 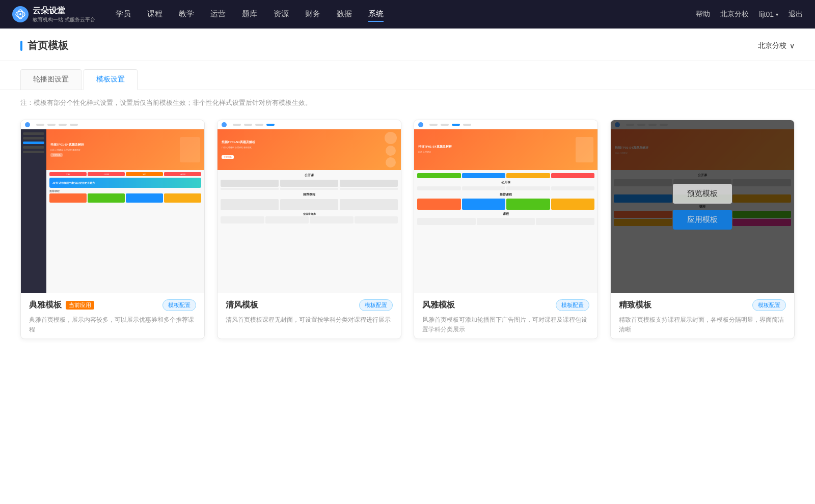 What do you see at coordinates (45, 305) in the screenshot?
I see `template-name-classic: 典雅模板` at bounding box center [45, 305].